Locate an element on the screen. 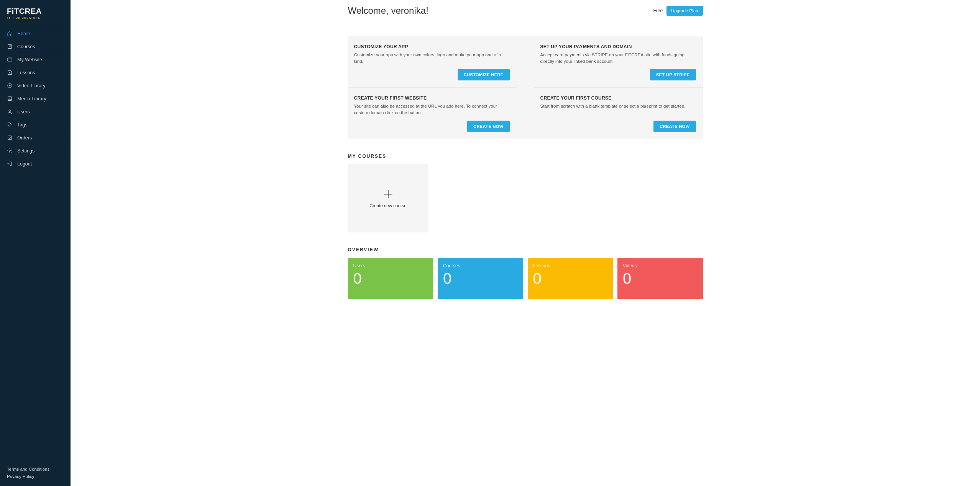  my-courses-title: MY COURSES is located at coordinates (525, 156).